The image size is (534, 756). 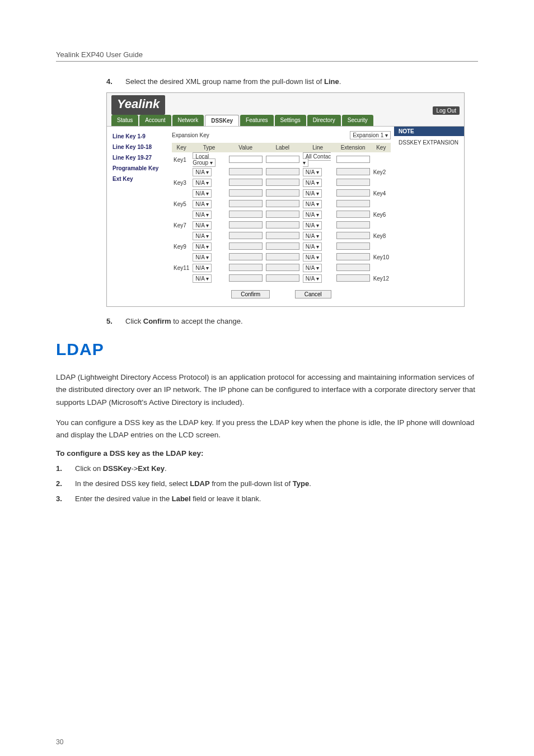 What do you see at coordinates (281, 268) in the screenshot?
I see `table-row: Key11N/A ▾N/A ▾` at bounding box center [281, 268].